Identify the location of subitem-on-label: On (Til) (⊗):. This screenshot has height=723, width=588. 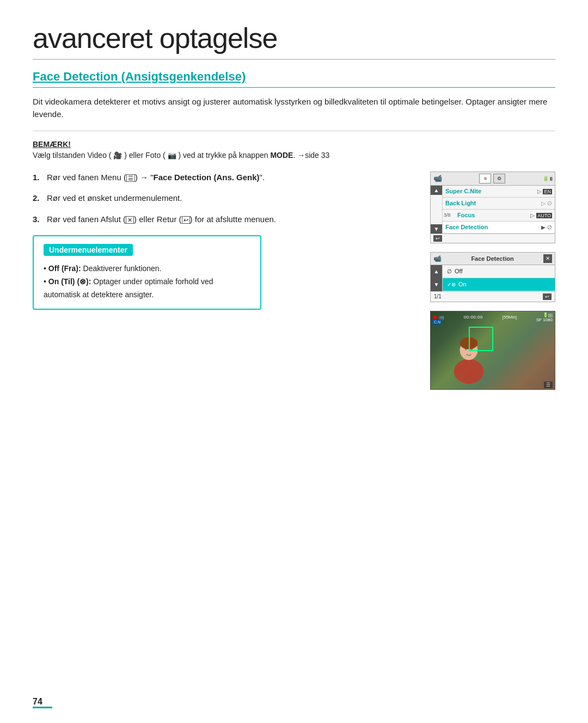
(70, 281).